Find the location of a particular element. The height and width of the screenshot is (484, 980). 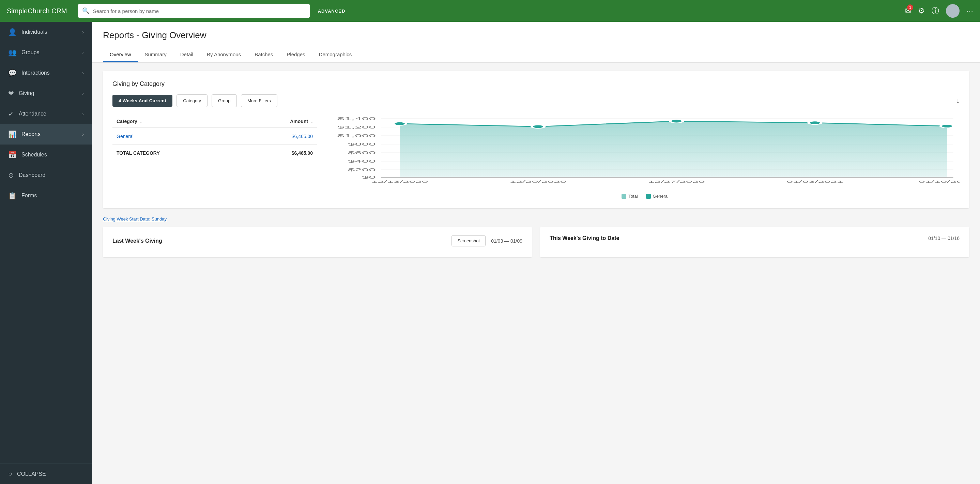

settings-button: ⚙ is located at coordinates (921, 11).